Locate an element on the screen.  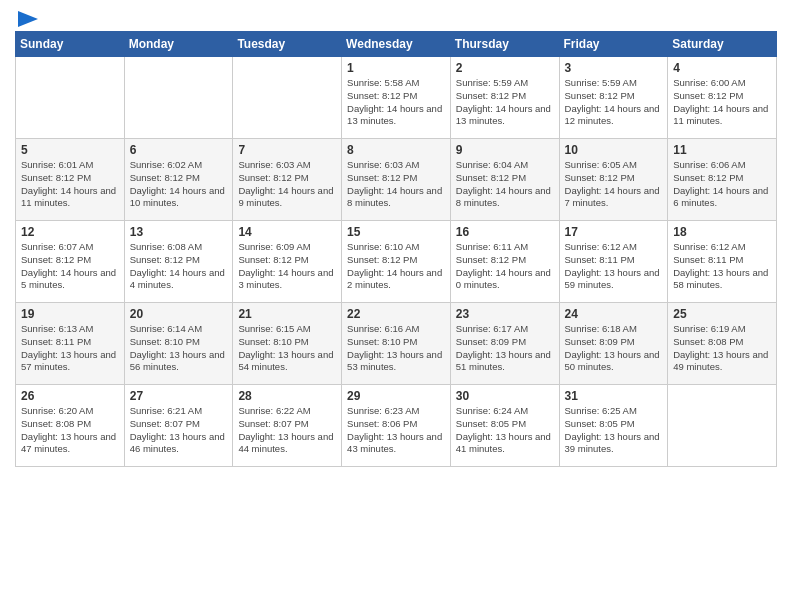
day-of-week-header: Friday is located at coordinates (614, 44).